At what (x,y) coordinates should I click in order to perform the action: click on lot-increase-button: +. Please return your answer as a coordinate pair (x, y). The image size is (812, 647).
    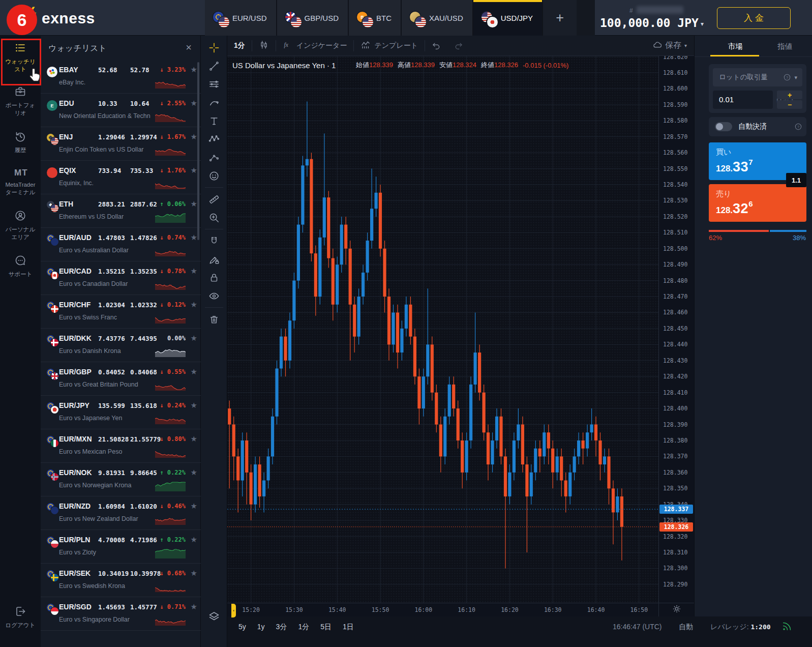
    Looking at the image, I should click on (790, 95).